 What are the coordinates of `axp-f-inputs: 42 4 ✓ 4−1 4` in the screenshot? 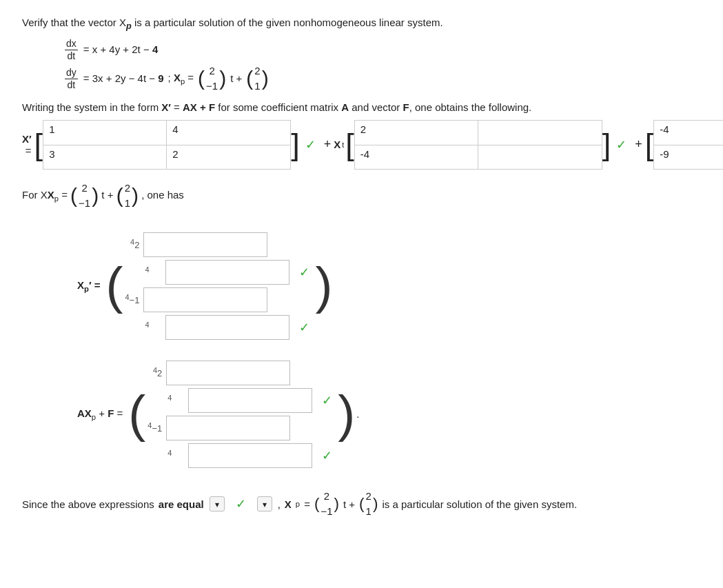 It's located at (241, 414).